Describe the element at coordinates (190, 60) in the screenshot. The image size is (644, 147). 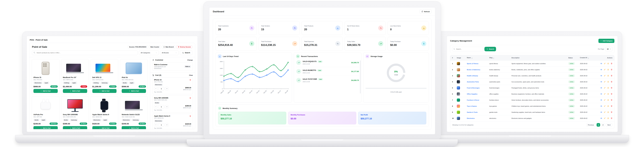
I see `change-customer-button: Change` at that location.